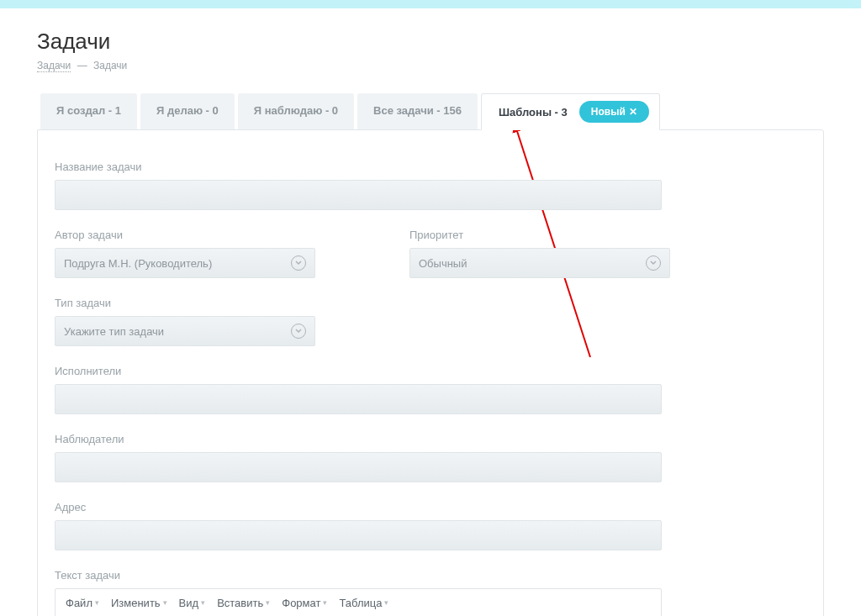  I want to click on tab-watching: Я наблюдаю - 0, so click(296, 112).